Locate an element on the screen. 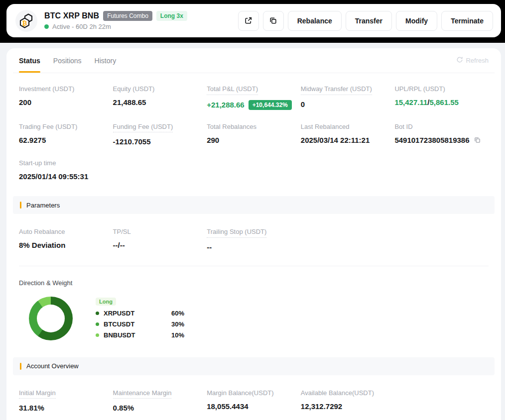 The width and height of the screenshot is (505, 420). stat-value: 62.9275 is located at coordinates (66, 140).